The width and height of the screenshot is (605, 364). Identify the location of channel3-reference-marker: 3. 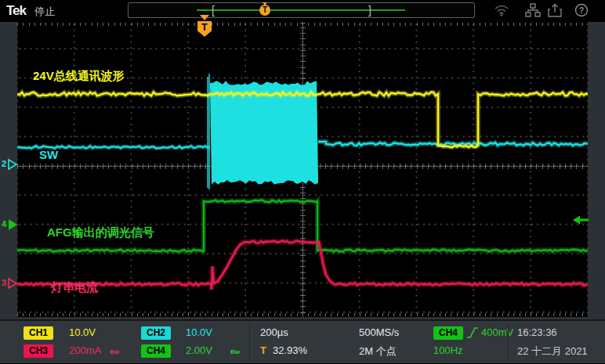
(10, 283).